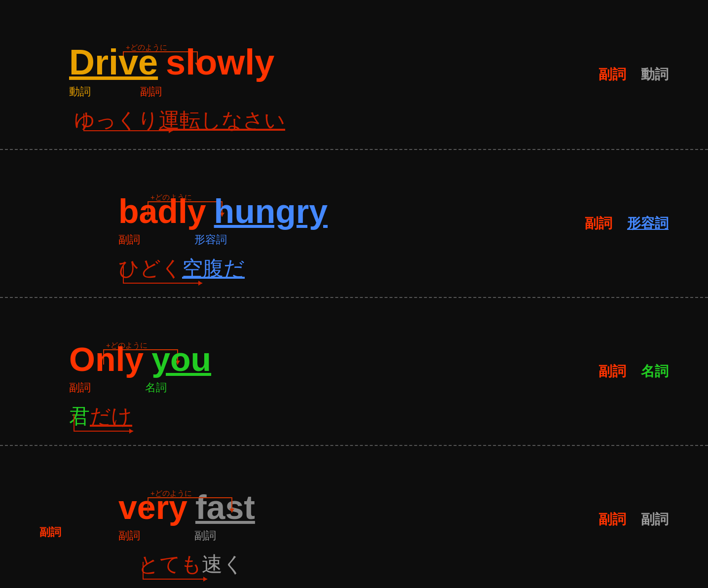 This screenshot has height=588, width=708. Describe the element at coordinates (220, 62) in the screenshot. I see `word-slowly: slowly` at that location.